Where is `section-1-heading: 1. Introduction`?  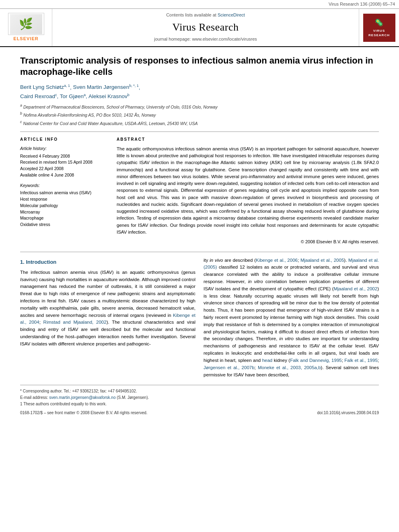
section-1-heading: 1. Introduction is located at coordinates (108, 262).